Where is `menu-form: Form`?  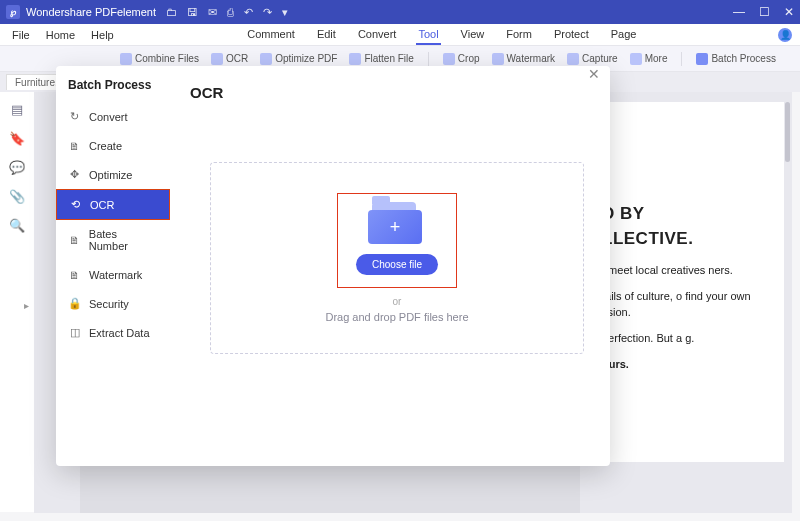 menu-form: Form is located at coordinates (519, 35).